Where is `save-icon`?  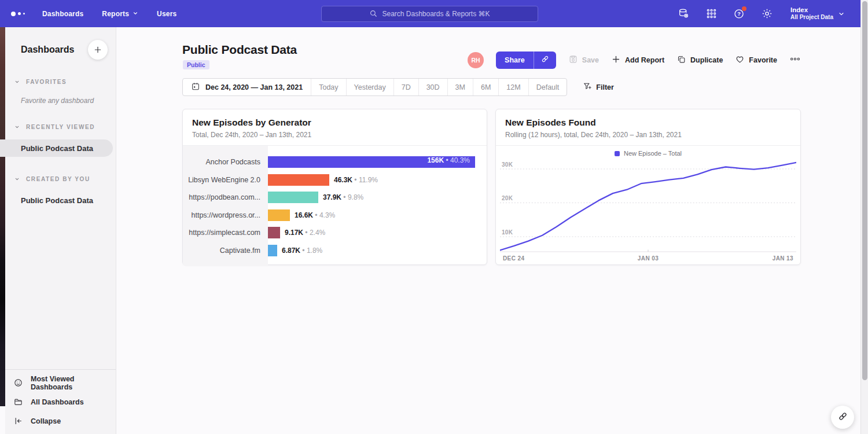 save-icon is located at coordinates (573, 60).